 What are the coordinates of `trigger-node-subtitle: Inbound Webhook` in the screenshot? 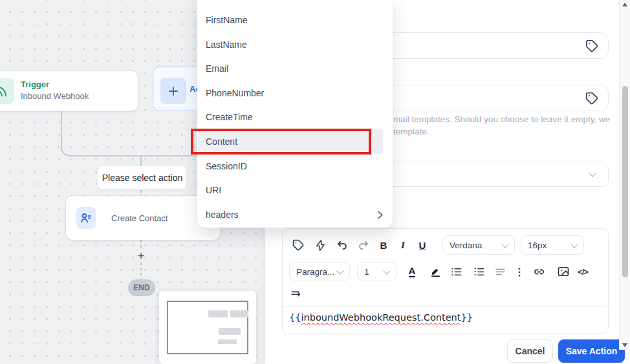 It's located at (54, 96).